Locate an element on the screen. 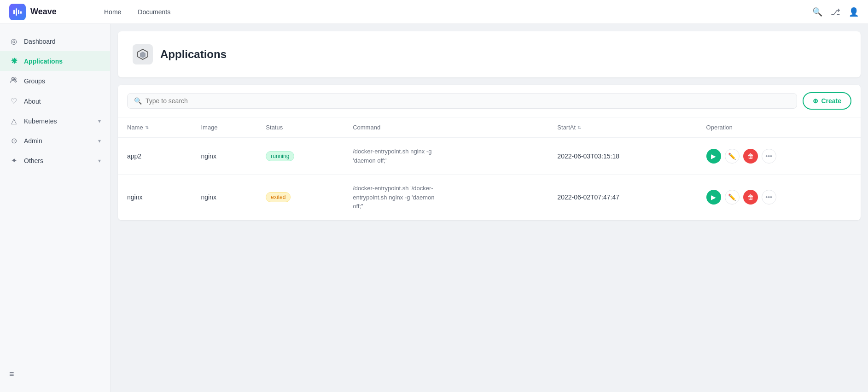  nav-actions: 🔍 ⎇ 👤 is located at coordinates (835, 12).